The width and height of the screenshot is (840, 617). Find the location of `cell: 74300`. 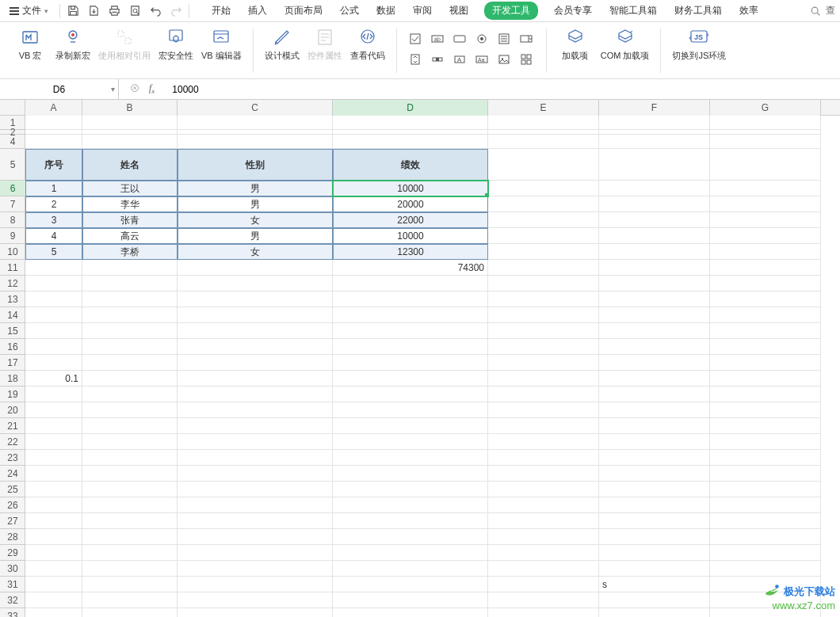

cell: 74300 is located at coordinates (410, 268).